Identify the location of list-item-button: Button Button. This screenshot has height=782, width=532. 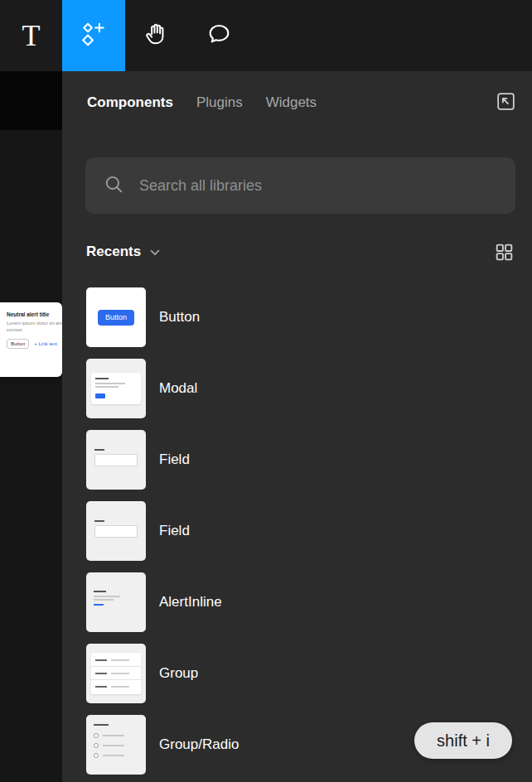
(309, 317).